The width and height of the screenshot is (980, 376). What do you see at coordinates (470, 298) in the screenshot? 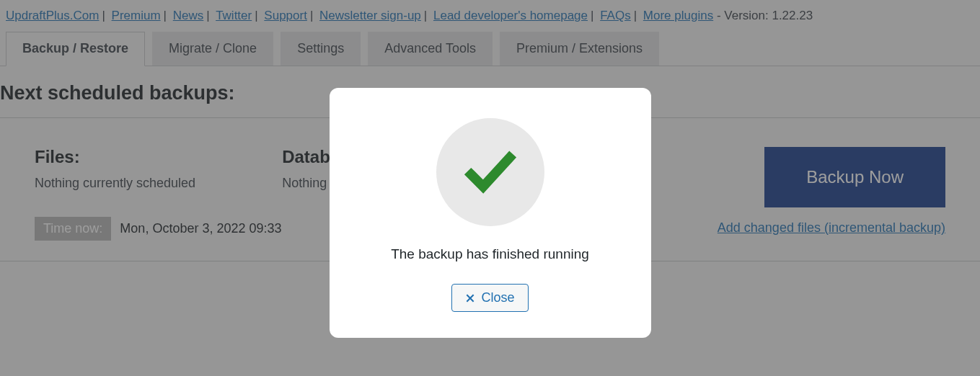
I see `close-icon` at bounding box center [470, 298].